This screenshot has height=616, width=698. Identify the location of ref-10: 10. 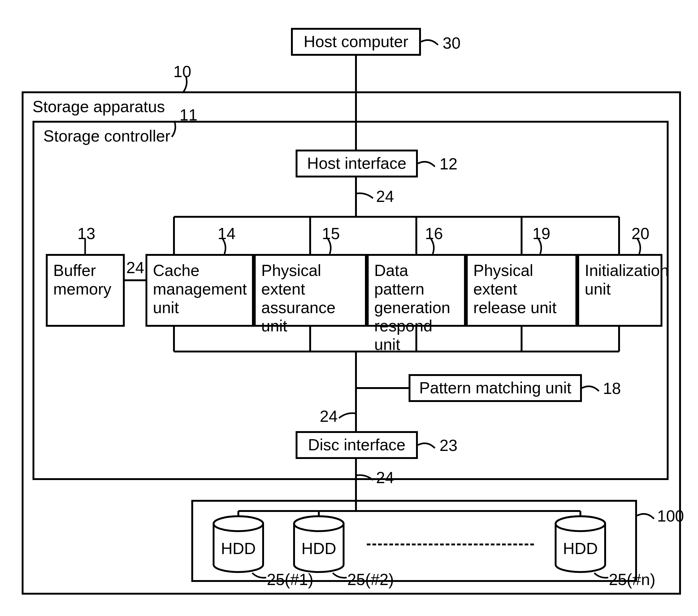
(182, 72).